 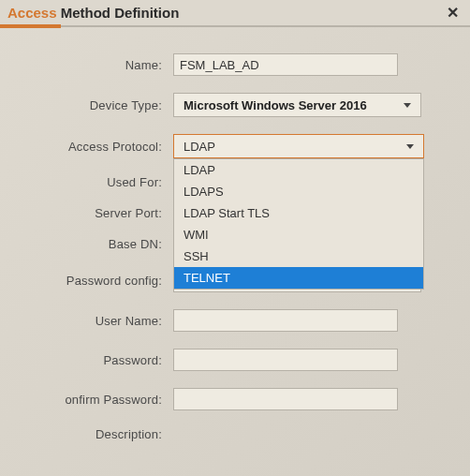 I want to click on password-input, so click(x=286, y=360).